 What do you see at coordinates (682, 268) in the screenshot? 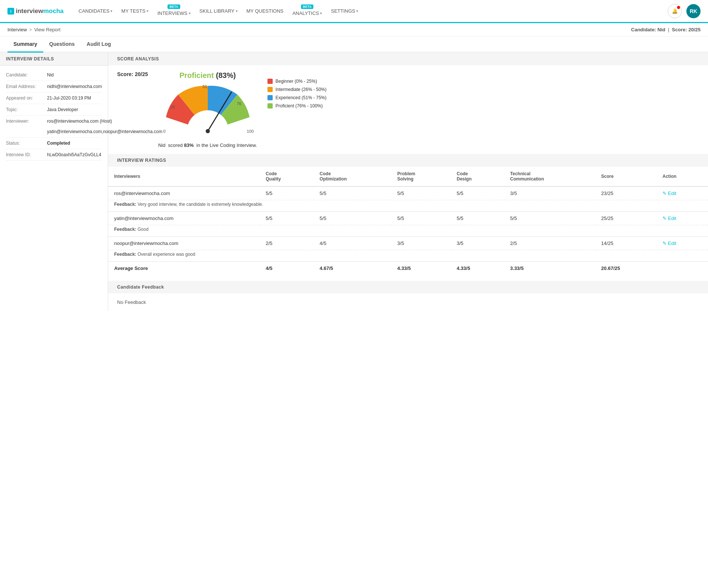
I see `action-cell` at bounding box center [682, 268].